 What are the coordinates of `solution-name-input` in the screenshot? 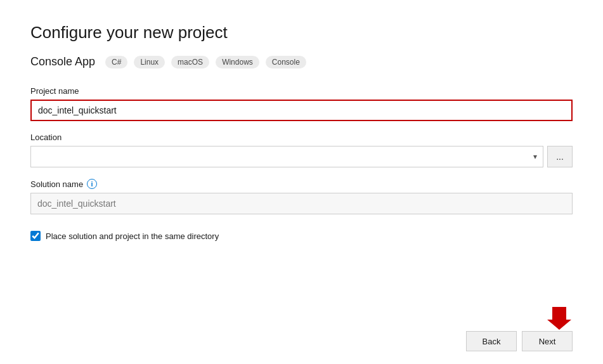 It's located at (302, 204).